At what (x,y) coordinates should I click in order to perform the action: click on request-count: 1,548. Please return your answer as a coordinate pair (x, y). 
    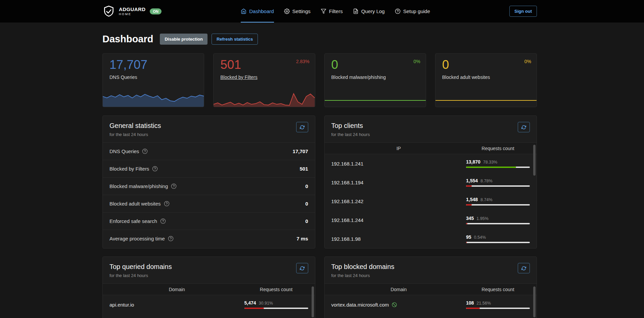
    Looking at the image, I should click on (472, 199).